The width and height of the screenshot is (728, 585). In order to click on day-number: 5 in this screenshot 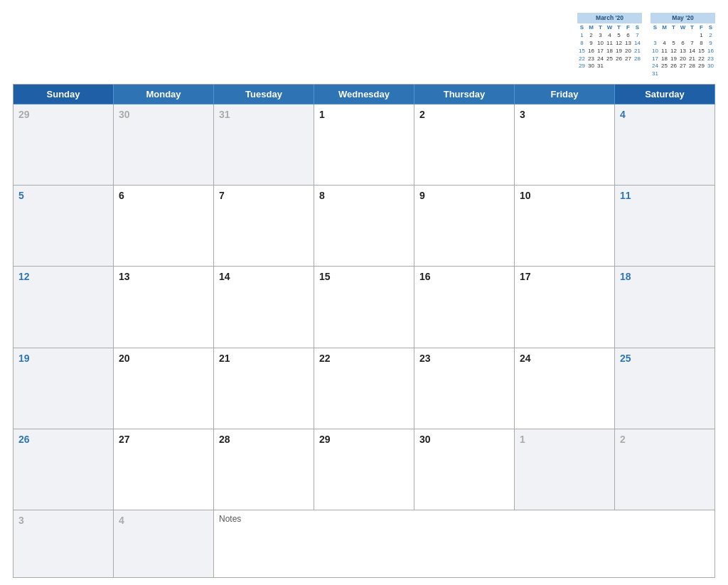, I will do `click(21, 195)`.